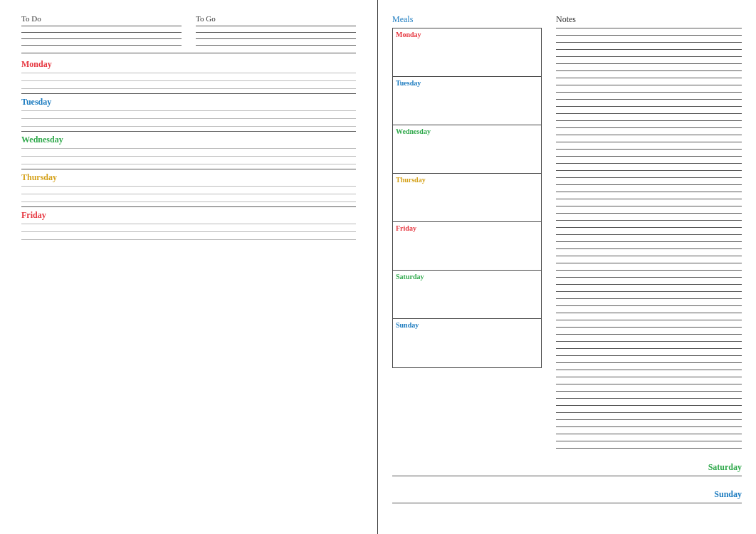  I want to click on meal-friday: Friday, so click(467, 246).